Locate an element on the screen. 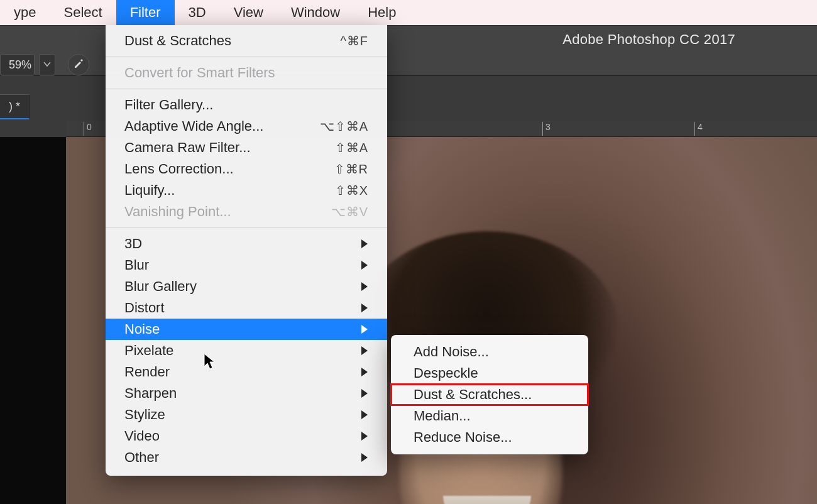 This screenshot has width=817, height=504. menuitem-label: Sharpen is located at coordinates (151, 393).